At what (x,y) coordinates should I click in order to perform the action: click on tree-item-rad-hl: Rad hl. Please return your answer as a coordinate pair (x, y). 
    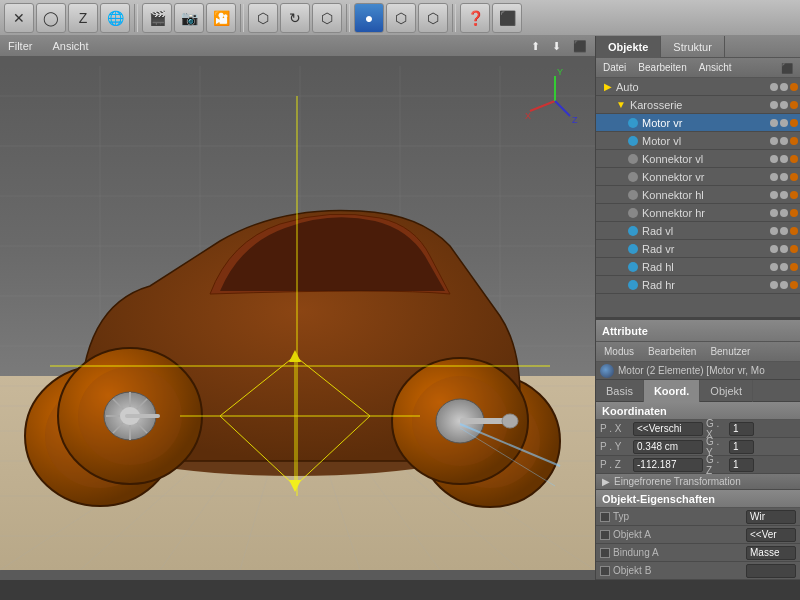
    Looking at the image, I should click on (698, 267).